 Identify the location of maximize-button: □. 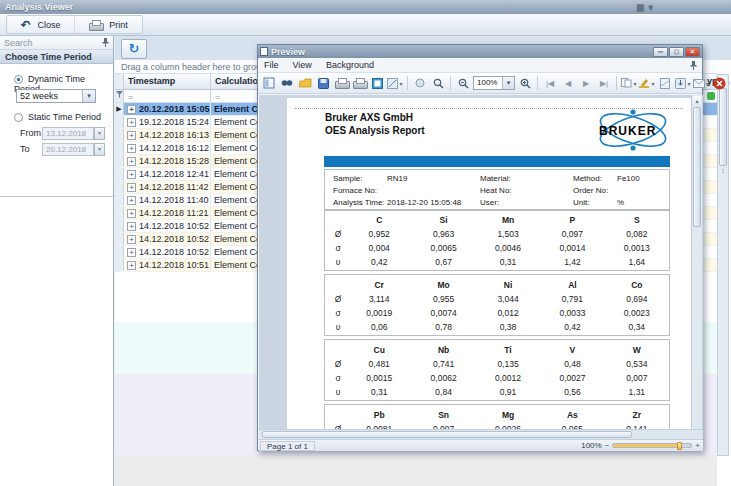
(676, 52).